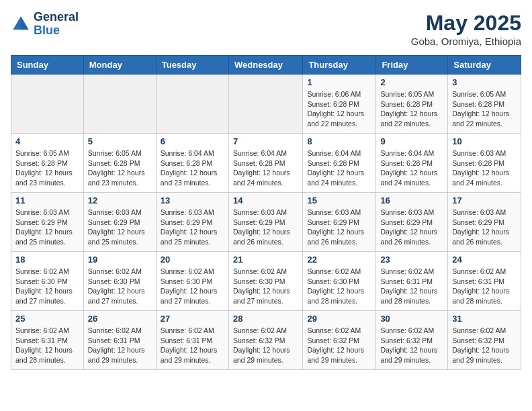 This screenshot has height=411, width=532. Describe the element at coordinates (339, 141) in the screenshot. I see `day-number: 8` at that location.